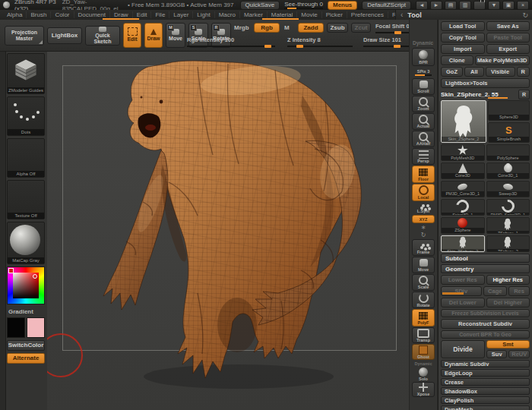  I want to click on main-color-swatch, so click(16, 328).